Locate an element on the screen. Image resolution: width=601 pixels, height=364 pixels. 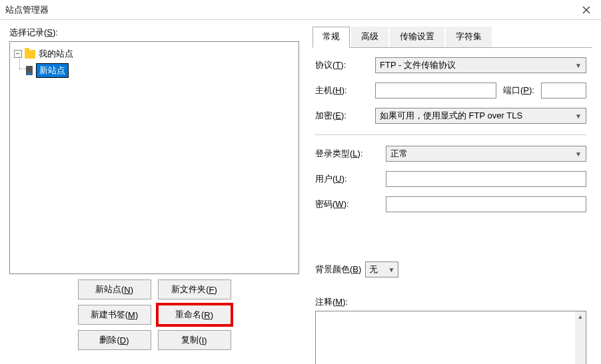
bgcolor-select: 无 ▼ is located at coordinates (382, 270).